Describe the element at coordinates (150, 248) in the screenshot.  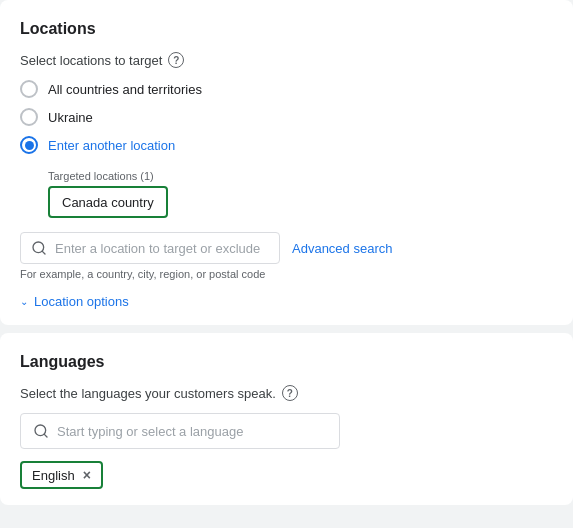
I see `location-search-box: Enter a location to target or exclude` at that location.